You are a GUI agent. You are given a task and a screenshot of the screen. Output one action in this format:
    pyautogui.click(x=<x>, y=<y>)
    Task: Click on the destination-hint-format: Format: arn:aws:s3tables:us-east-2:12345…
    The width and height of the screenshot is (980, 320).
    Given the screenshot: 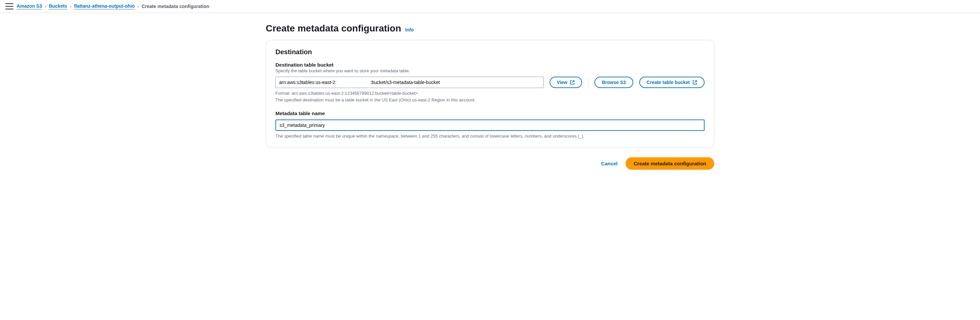 What is the action you would take?
    pyautogui.click(x=490, y=94)
    